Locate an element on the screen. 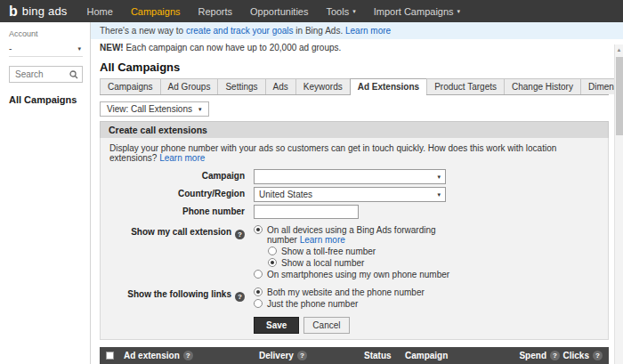  vertical-scrollbar: ▲ is located at coordinates (619, 205).